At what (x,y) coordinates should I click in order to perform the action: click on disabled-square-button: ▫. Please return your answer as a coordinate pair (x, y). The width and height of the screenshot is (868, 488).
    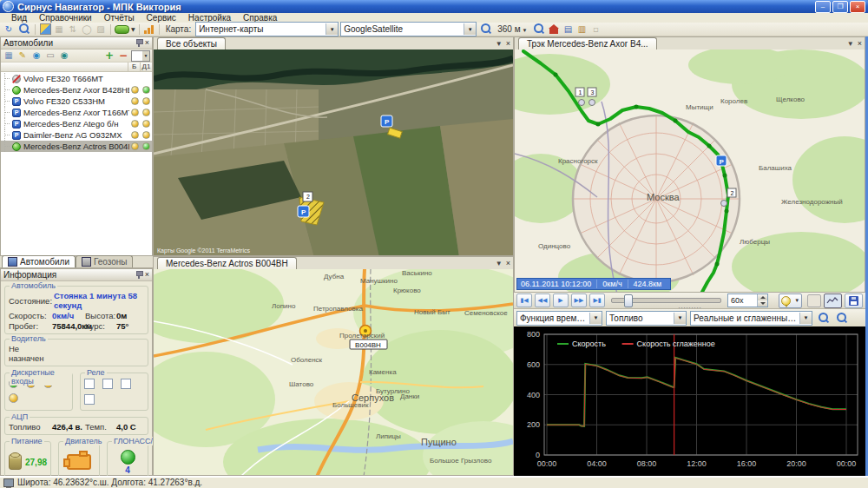
    Looking at the image, I should click on (595, 30).